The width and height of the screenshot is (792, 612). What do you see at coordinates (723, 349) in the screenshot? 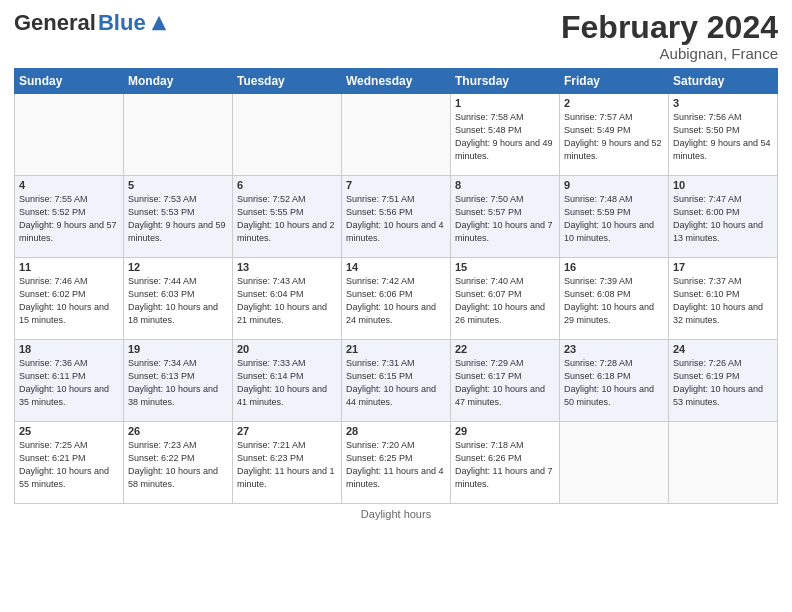
I see `day-number: 24` at bounding box center [723, 349].